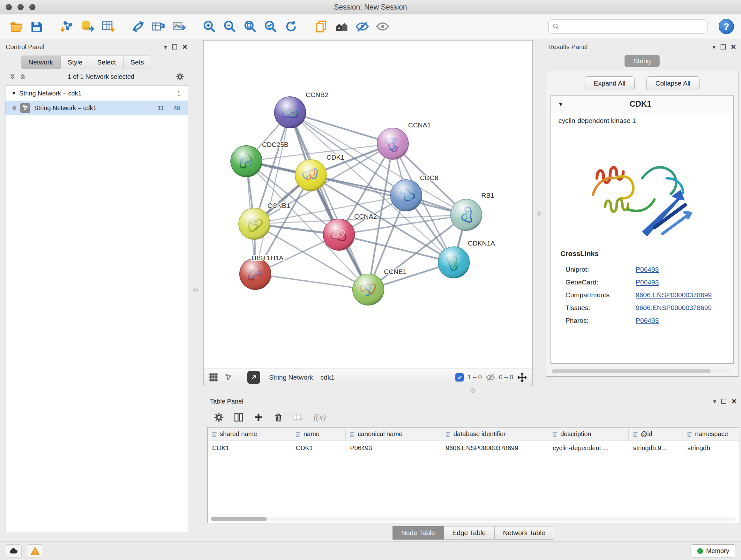  Describe the element at coordinates (473, 448) in the screenshot. I see `table-row: CDK1 CDK1 P06493 9606.ENSP00000378699 cy…` at that location.